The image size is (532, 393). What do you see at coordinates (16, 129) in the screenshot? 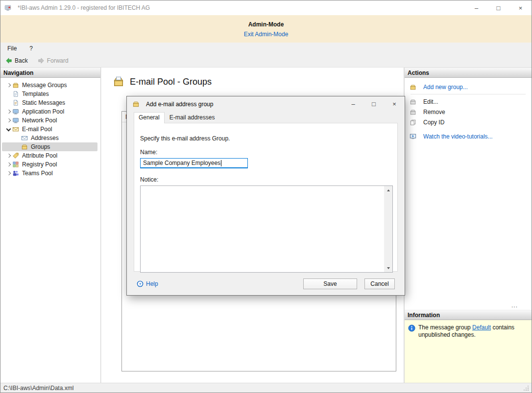
I see `email-pool-icon` at bounding box center [16, 129].